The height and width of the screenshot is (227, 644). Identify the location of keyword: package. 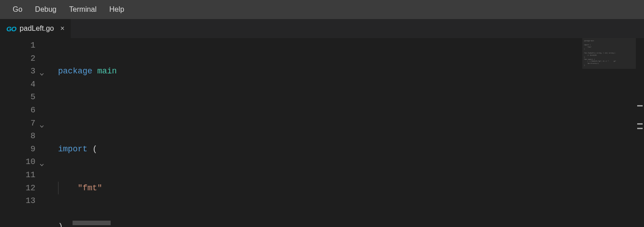
(75, 71).